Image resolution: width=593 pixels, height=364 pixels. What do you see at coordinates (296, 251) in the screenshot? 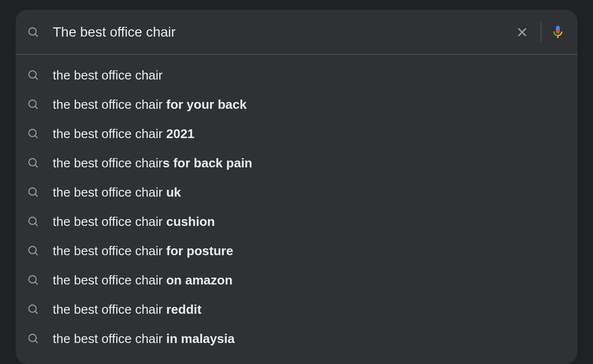
I see `suggestion-item: the best office chair for posture` at bounding box center [296, 251].